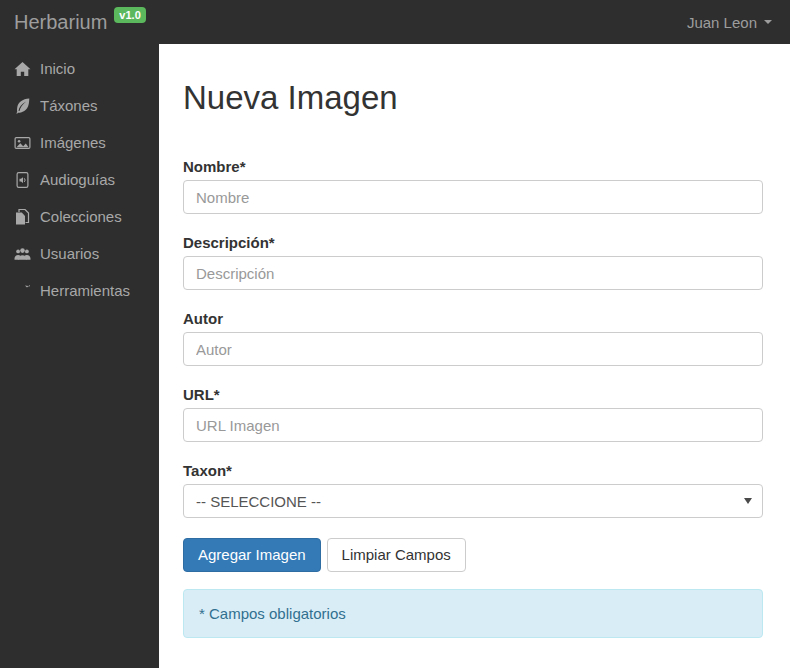 This screenshot has height=668, width=790. I want to click on nombre-input, so click(473, 197).